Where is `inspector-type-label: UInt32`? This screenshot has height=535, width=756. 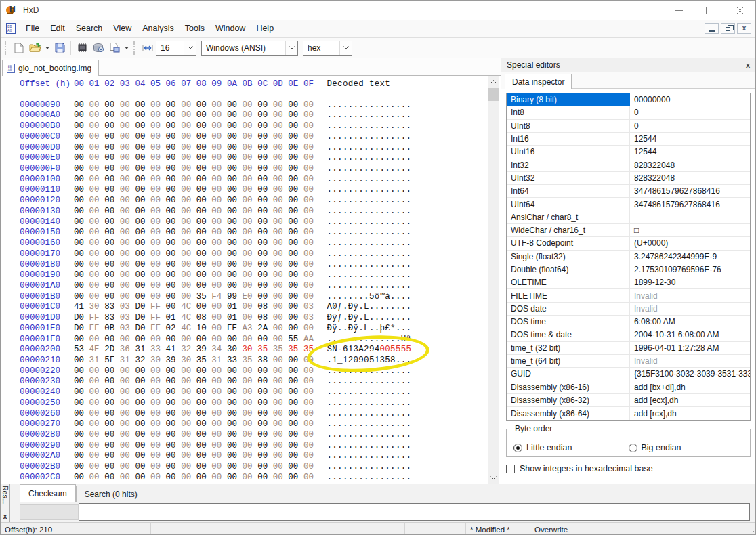 inspector-type-label: UInt32 is located at coordinates (568, 178).